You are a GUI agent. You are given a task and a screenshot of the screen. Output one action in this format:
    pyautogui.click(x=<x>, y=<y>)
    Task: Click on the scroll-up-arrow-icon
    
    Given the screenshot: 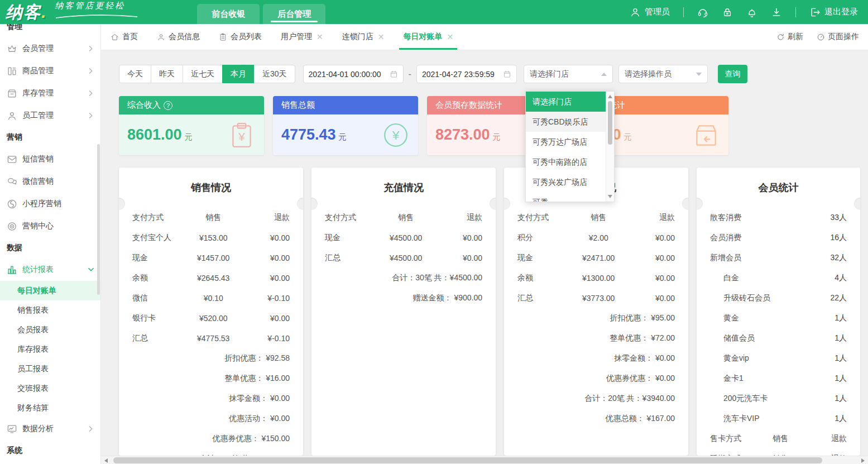 What is the action you would take?
    pyautogui.click(x=610, y=97)
    